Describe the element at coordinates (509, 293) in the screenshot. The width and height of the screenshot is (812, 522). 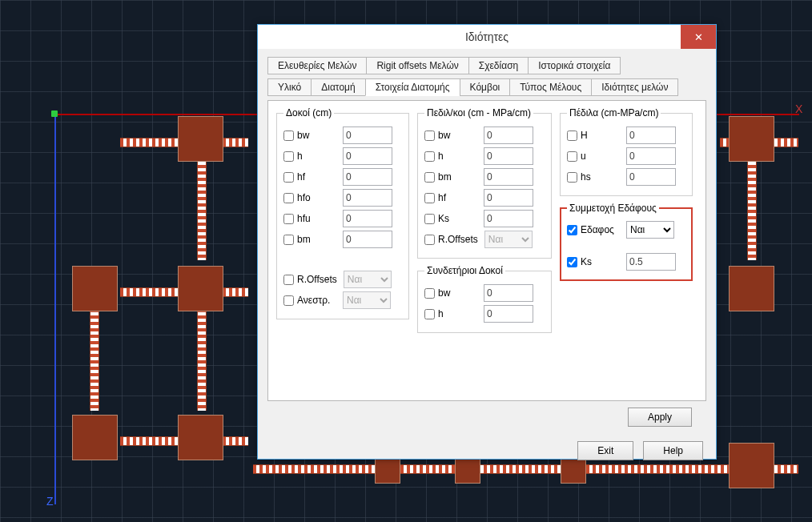
I see `syndet-bw-input` at that location.